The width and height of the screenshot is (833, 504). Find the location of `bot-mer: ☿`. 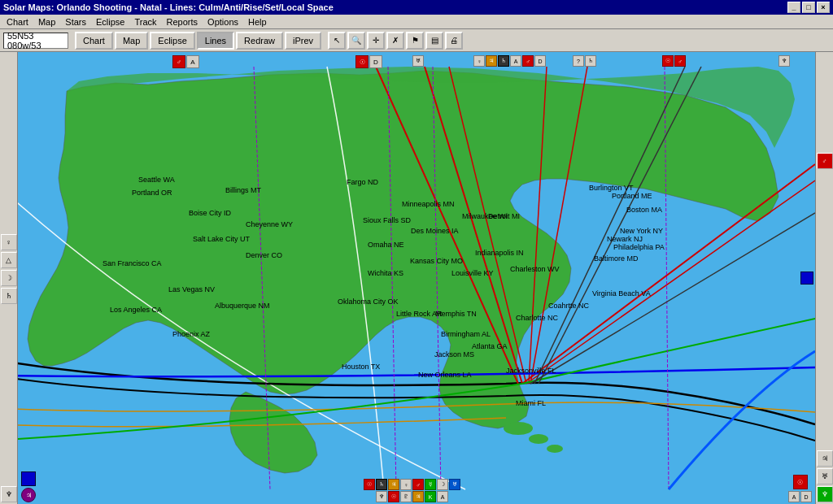

bot-mer: ☿ is located at coordinates (430, 484).